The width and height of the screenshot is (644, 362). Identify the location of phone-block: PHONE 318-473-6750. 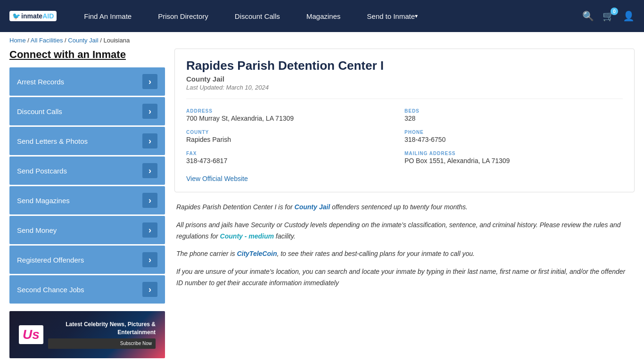
(514, 137).